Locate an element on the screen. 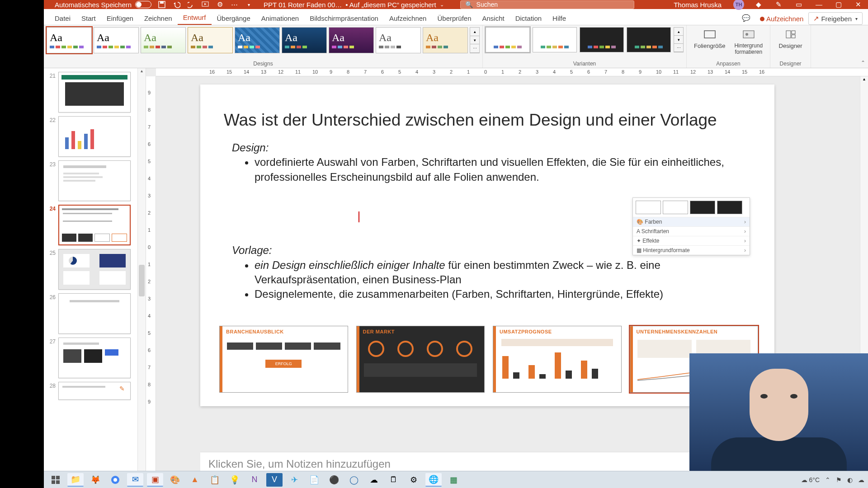  chrome-icon is located at coordinates (115, 480).